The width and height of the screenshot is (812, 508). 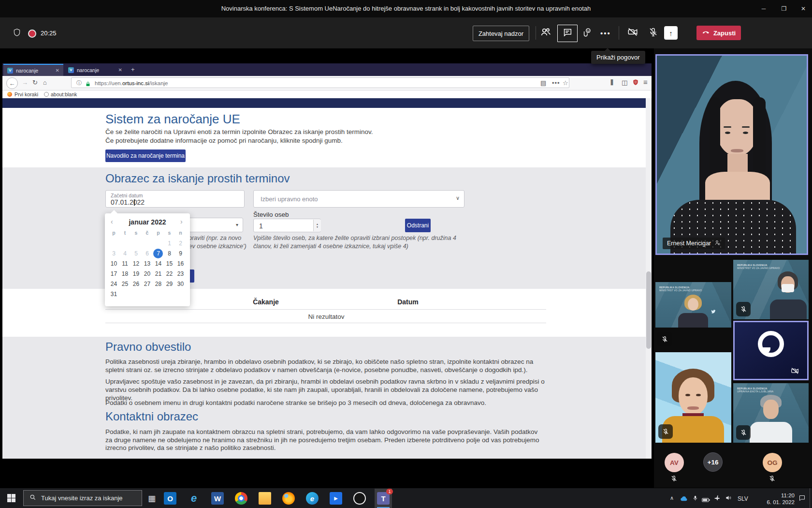 What do you see at coordinates (624, 82) in the screenshot?
I see `sidebar-toggle-icon: ◫` at bounding box center [624, 82].